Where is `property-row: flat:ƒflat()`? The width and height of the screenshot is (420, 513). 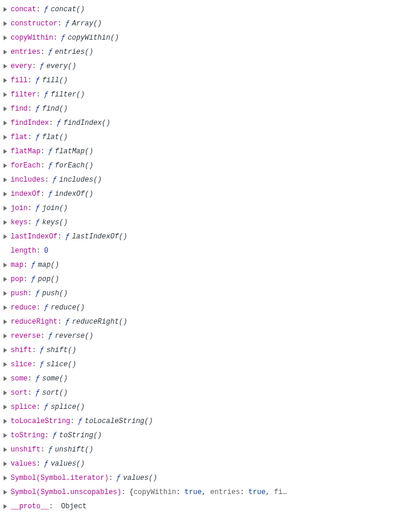 property-row: flat:ƒflat() is located at coordinates (210, 137).